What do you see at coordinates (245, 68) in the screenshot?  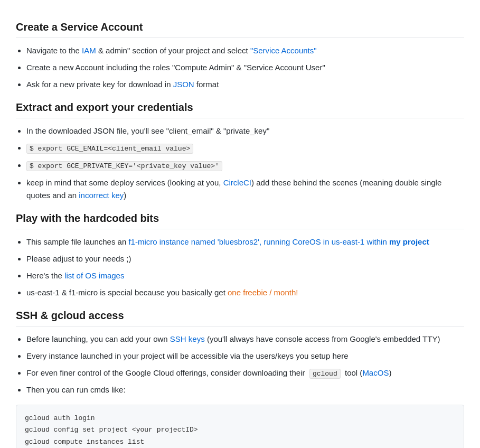 I see `list-item: Create a new Account including the roles…` at bounding box center [245, 68].